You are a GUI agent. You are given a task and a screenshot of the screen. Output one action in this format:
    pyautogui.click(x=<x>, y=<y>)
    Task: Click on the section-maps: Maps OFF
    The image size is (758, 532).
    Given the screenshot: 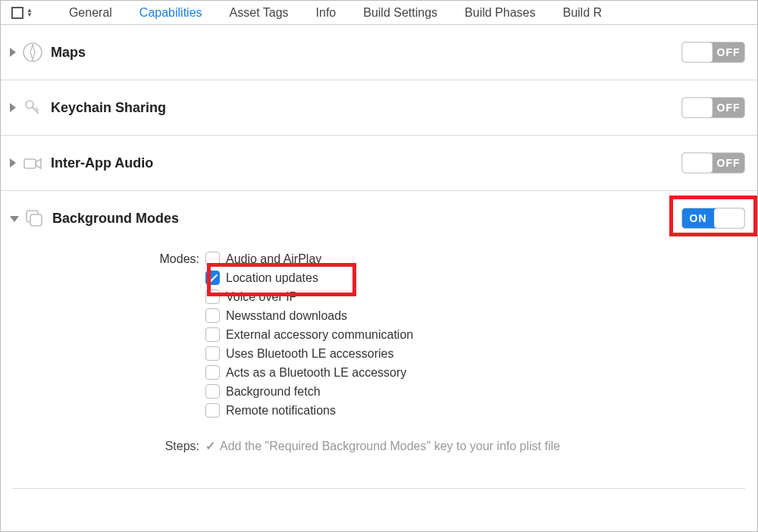 What is the action you would take?
    pyautogui.click(x=379, y=53)
    